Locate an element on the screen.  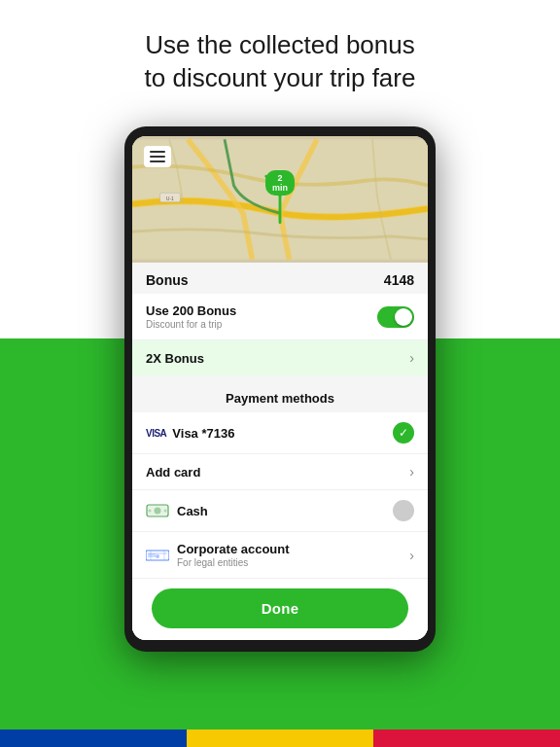
double-bonus-label: 2X Bonus is located at coordinates (175, 358).